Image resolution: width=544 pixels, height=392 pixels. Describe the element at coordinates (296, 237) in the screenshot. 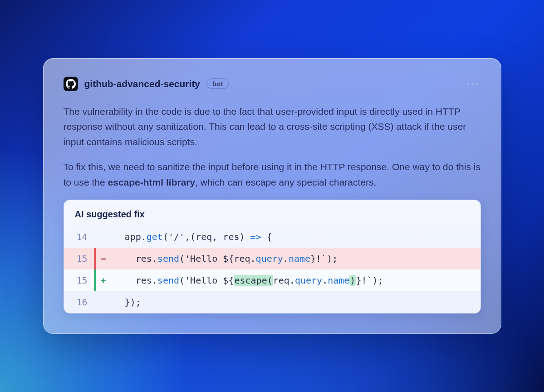

I see `code-content: app.get('/',(req, res) => {` at that location.